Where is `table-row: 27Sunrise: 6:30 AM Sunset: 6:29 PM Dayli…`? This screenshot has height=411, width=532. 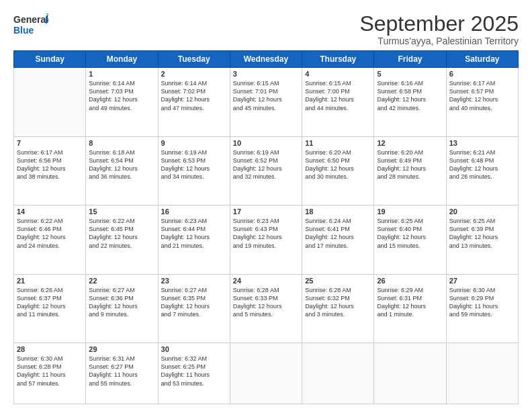 table-row: 27Sunrise: 6:30 AM Sunset: 6:29 PM Dayli… is located at coordinates (482, 308).